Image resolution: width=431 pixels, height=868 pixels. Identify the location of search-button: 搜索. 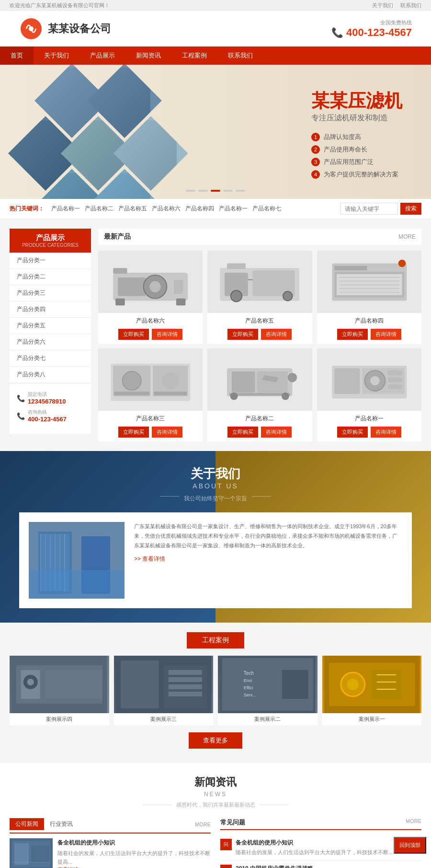
(411, 209).